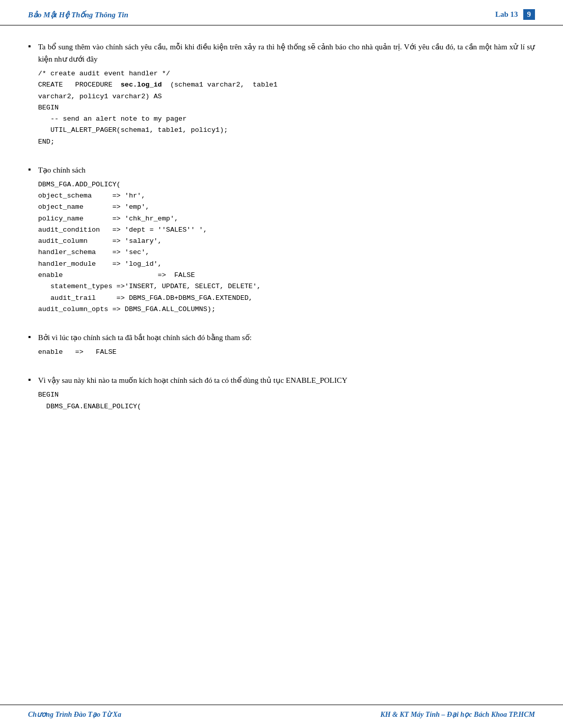 The width and height of the screenshot is (563, 728). Describe the element at coordinates (281, 346) in the screenshot. I see `bullet-item-3: ▪ Bởi vì lúc tạo chính sách ta đã bắt ho…` at that location.